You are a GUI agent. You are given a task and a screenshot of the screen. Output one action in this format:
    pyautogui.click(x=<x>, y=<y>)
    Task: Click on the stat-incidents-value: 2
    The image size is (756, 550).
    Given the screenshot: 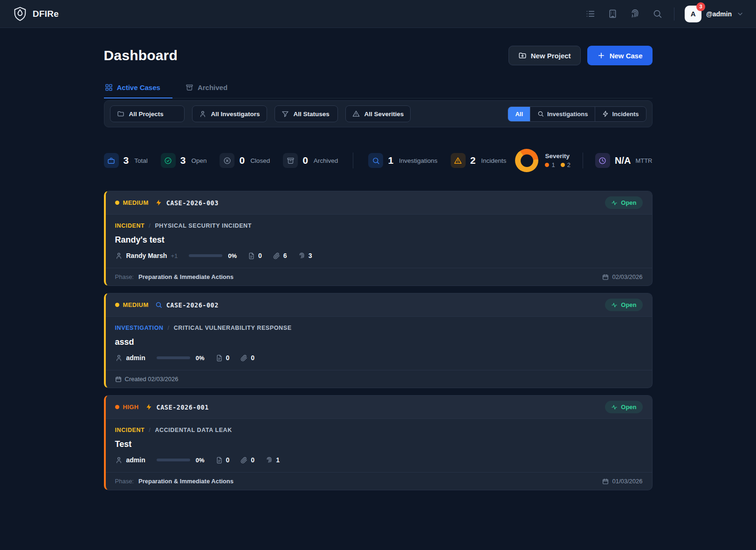 What is the action you would take?
    pyautogui.click(x=473, y=160)
    